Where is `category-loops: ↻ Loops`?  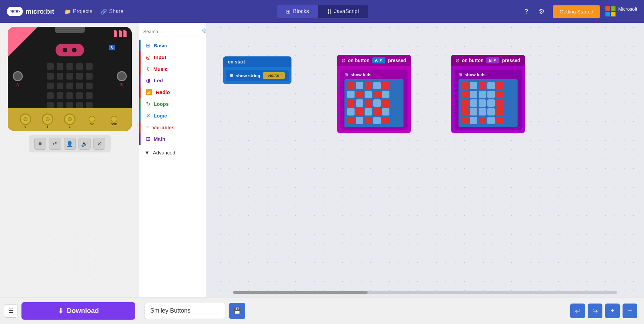
category-loops: ↻ Loops is located at coordinates (172, 104).